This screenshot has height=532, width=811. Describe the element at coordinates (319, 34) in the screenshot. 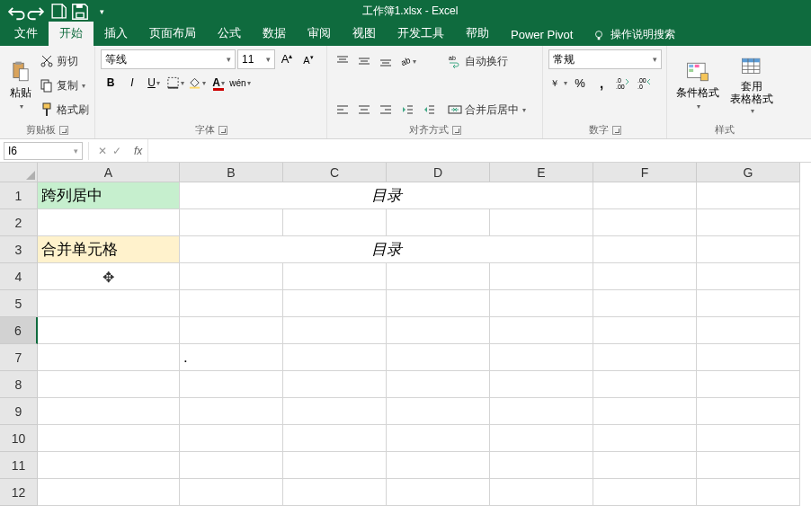

I see `tab-review: 审阅` at that location.